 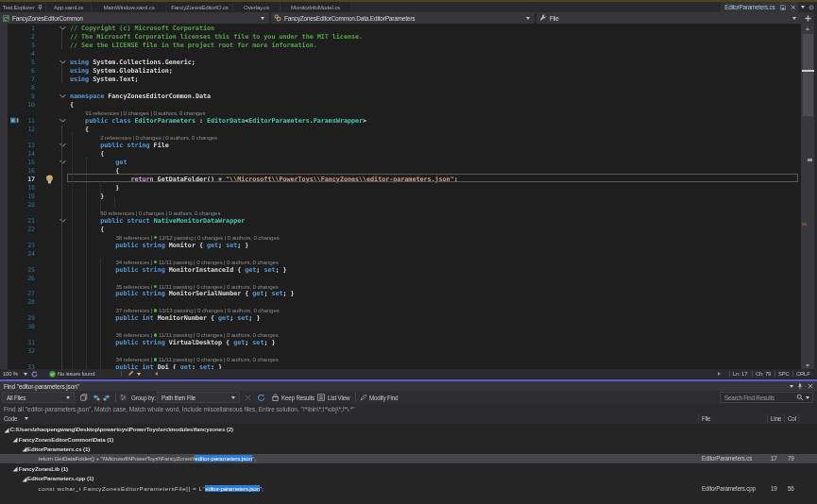 I want to click on zoom-level: 100 %, so click(x=10, y=374).